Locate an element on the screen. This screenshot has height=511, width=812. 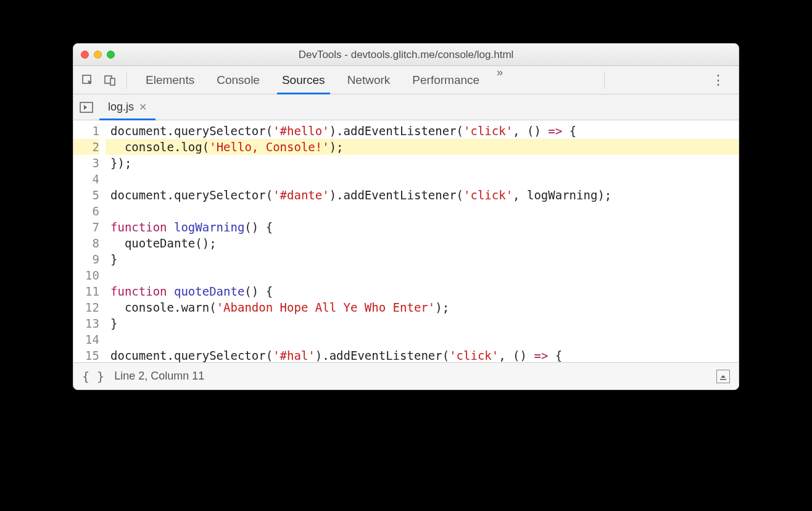
cursor-position: Line 2, Column 11 is located at coordinates (159, 376).